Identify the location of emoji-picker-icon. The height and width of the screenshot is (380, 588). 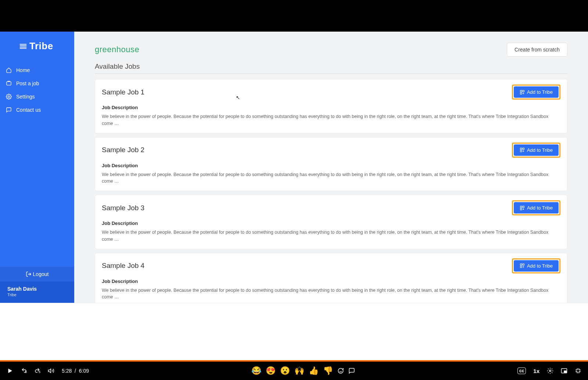
(341, 371).